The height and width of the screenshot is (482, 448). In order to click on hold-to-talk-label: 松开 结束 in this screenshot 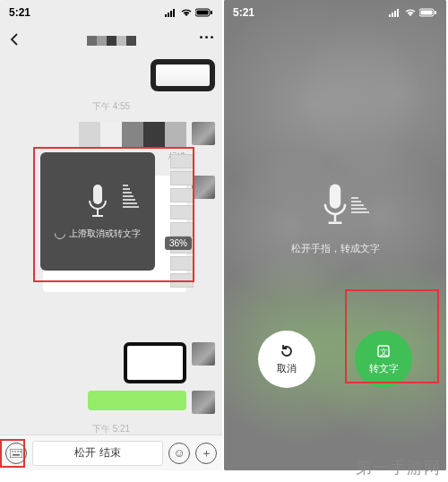, I will do `click(97, 453)`.